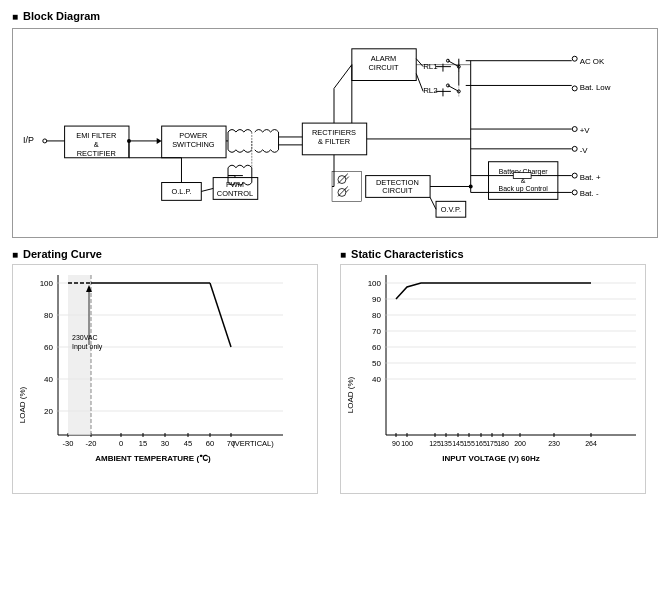 The width and height of the screenshot is (670, 599). What do you see at coordinates (181, 192) in the screenshot?
I see `svg-text: O.L.P.` at bounding box center [181, 192].